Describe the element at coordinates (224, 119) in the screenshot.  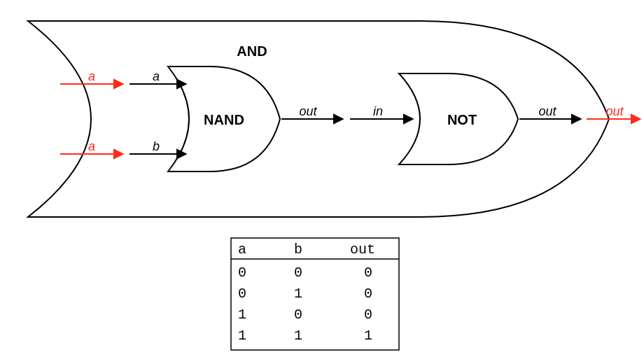
I see `nand-gate: NAND` at that location.